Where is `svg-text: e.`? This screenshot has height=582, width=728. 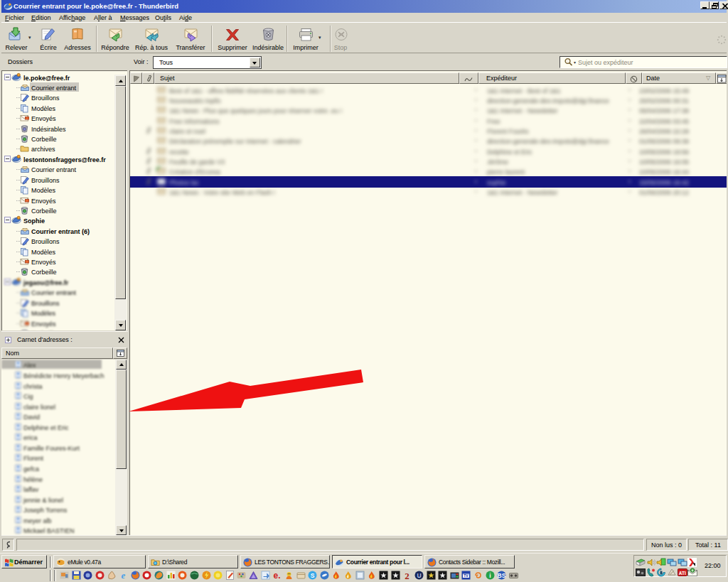 svg-text: e. is located at coordinates (277, 576).